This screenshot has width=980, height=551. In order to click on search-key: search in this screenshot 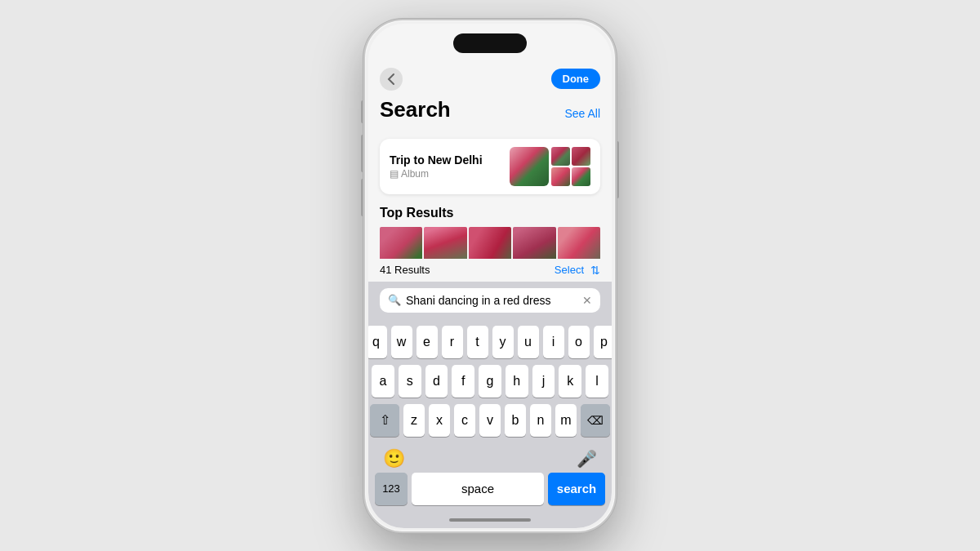, I will do `click(577, 489)`.